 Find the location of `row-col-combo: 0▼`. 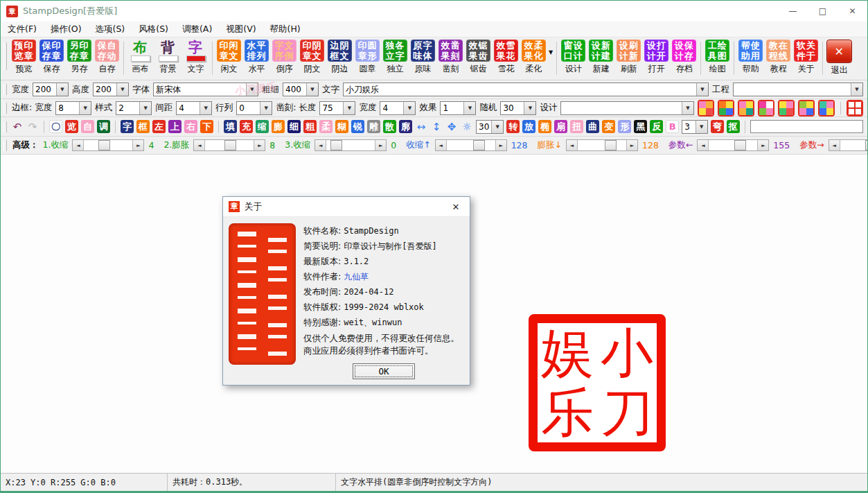

row-col-combo: 0▼ is located at coordinates (254, 108).